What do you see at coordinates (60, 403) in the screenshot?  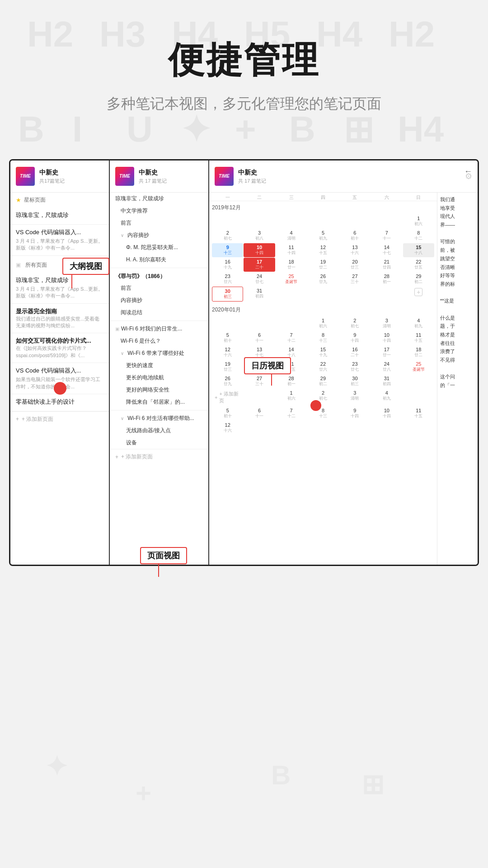 I see `list-item: 零基础快读上手的设计` at bounding box center [60, 403].